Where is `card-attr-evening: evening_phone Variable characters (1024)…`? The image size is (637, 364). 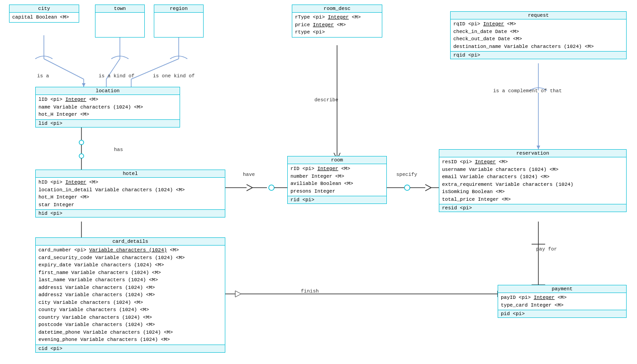 card-attr-evening: evening_phone Variable characters (1024)… is located at coordinates (130, 340).